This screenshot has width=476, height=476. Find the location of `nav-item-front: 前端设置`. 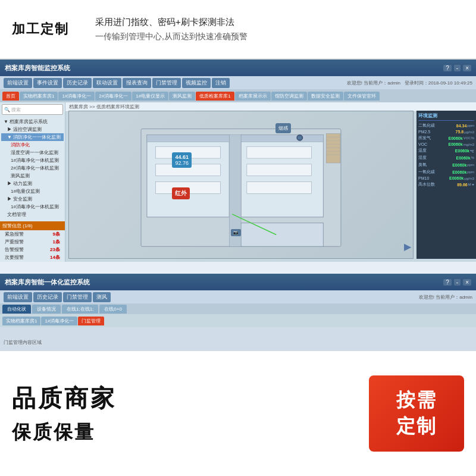

nav-item-front: 前端设置 is located at coordinates (18, 83).